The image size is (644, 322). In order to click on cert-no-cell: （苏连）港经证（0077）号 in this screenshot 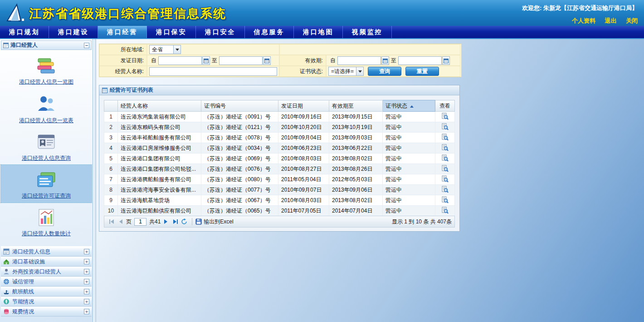, I will do `click(240, 190)`.